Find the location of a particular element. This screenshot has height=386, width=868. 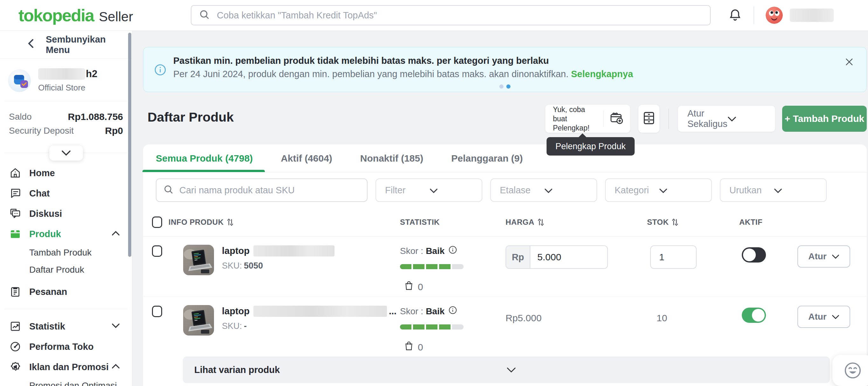

global-search is located at coordinates (451, 15).